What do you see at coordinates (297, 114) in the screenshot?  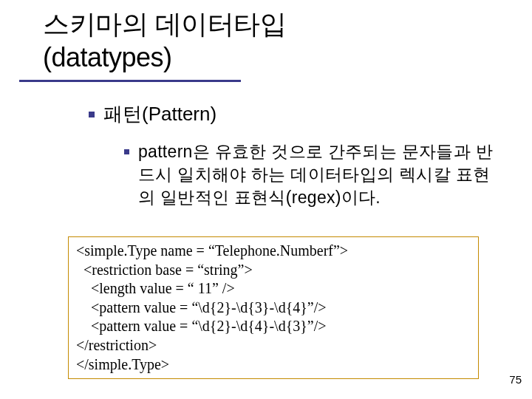 I see `bullet-level-1: 패턴(Pattern)` at bounding box center [297, 114].